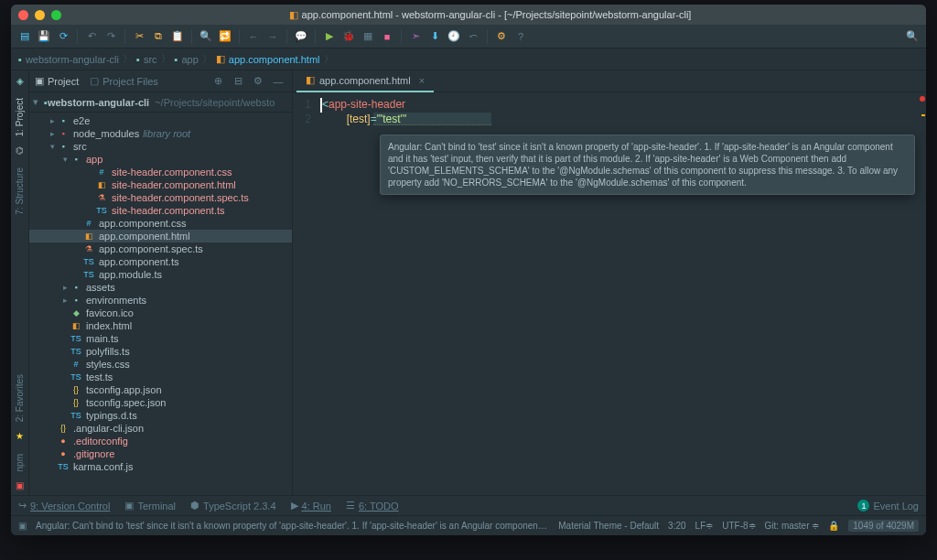  What do you see at coordinates (435, 37) in the screenshot?
I see `vcs-update-icon: ⬇` at bounding box center [435, 37].